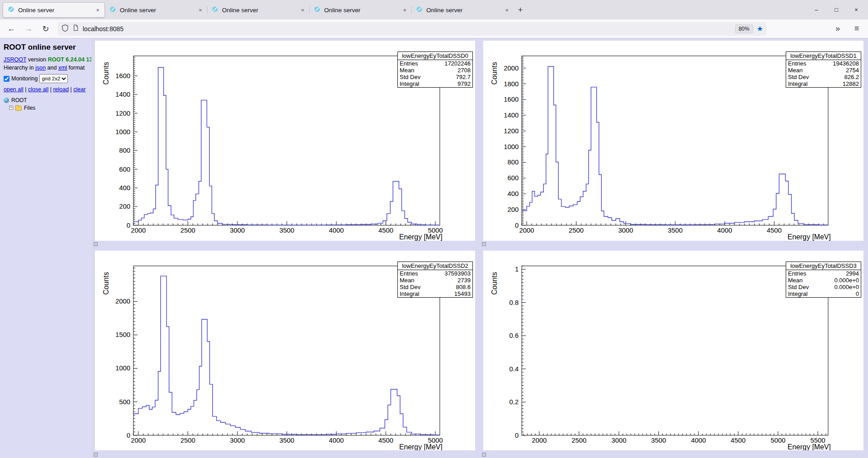  Describe the element at coordinates (824, 70) in the screenshot. I see `stats-box: lowEnergyEyTotalDSSD1 Entries19436208 Me…` at that location.